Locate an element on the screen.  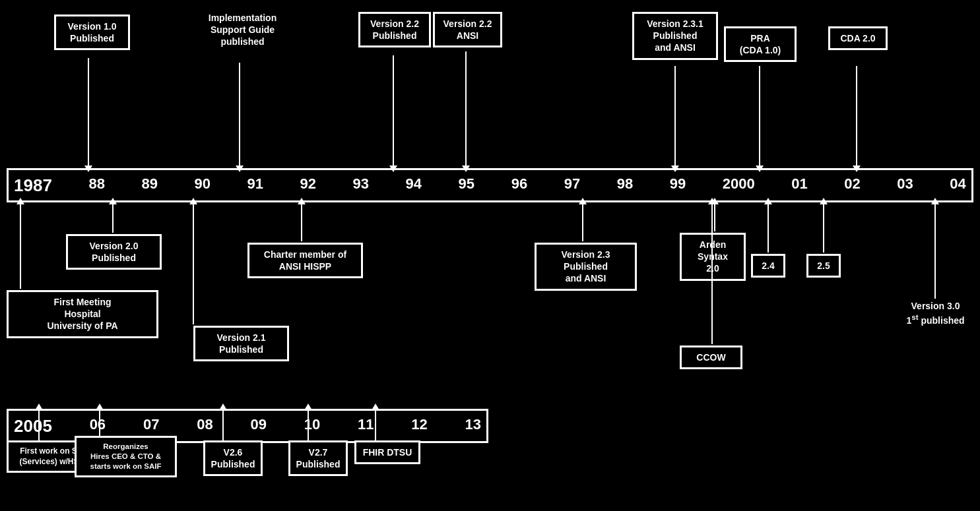
event-v23: Version 2.3Publishedand ANSI is located at coordinates (586, 266).